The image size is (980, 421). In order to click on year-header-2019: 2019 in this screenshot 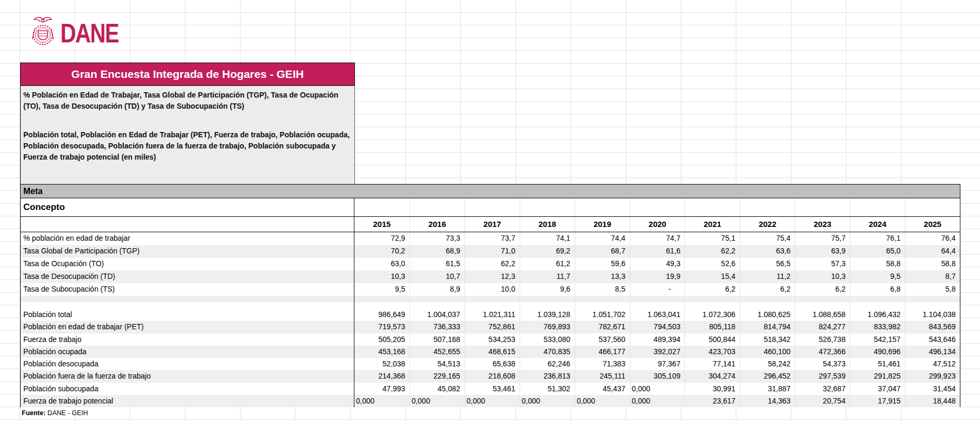, I will do `click(602, 224)`.